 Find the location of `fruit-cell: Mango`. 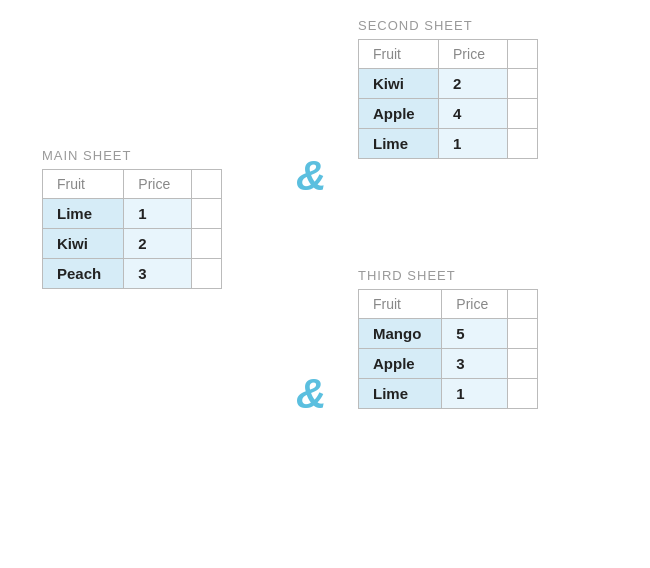

fruit-cell: Mango is located at coordinates (400, 334).